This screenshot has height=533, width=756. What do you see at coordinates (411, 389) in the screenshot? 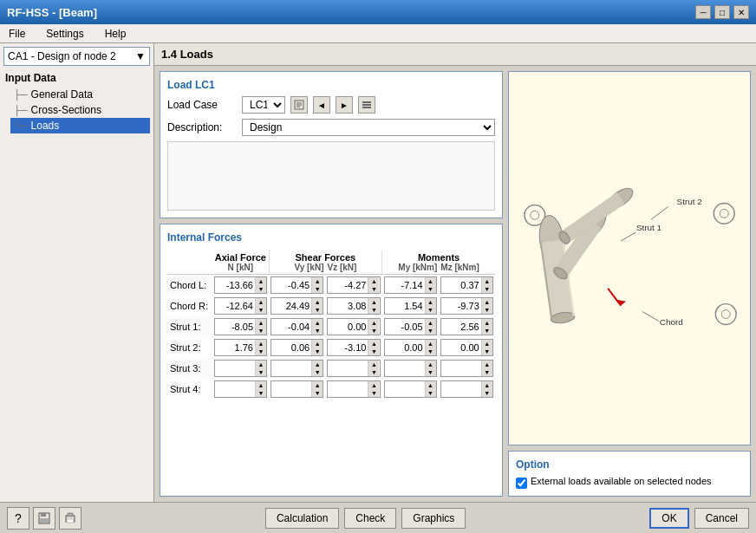
I see `spinner-my-5: ▲ ▼` at bounding box center [411, 389].